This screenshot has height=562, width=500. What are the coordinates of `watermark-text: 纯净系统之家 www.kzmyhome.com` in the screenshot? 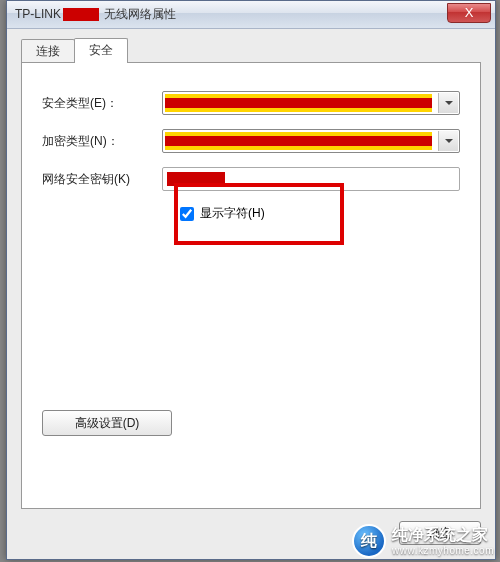 It's located at (443, 540).